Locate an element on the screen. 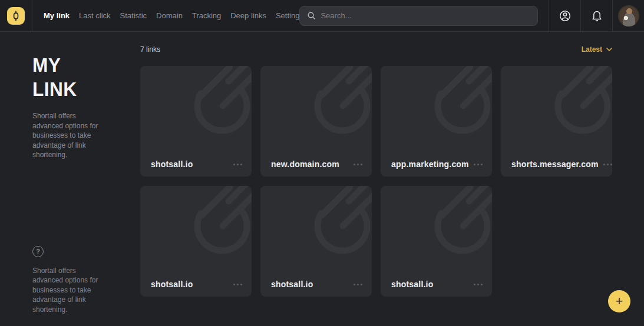 The height and width of the screenshot is (326, 644). account-icon is located at coordinates (565, 16).